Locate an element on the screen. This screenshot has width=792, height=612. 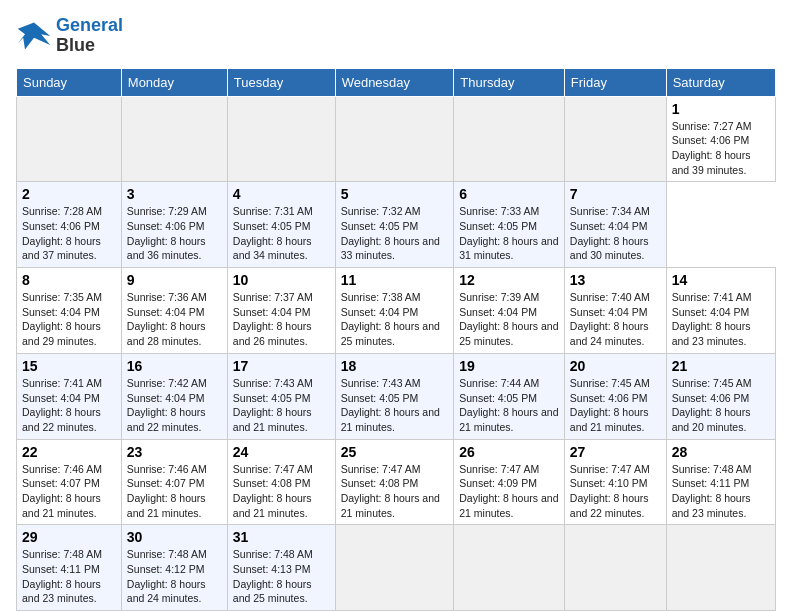
day-info: Sunrise: 7:43 AMSunset: 4:05 PMDaylight:… is located at coordinates (282, 406).